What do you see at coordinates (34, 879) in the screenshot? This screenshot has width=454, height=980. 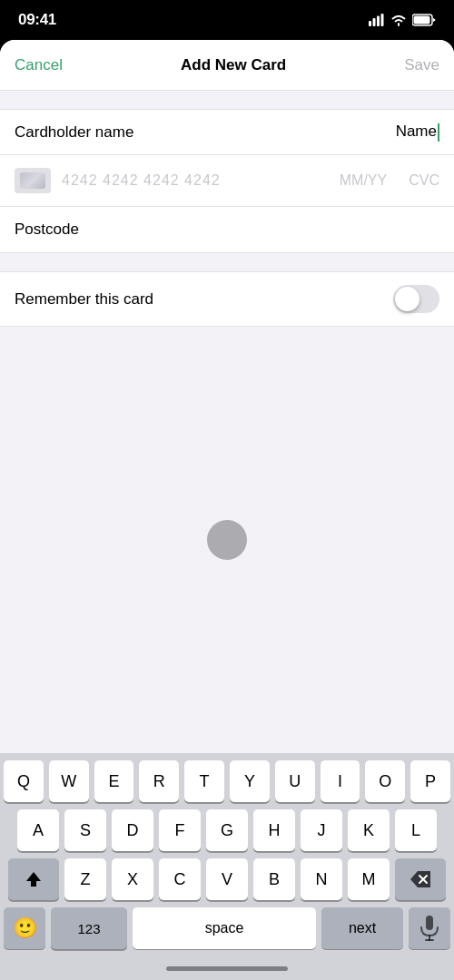 I see `shift-icon` at bounding box center [34, 879].